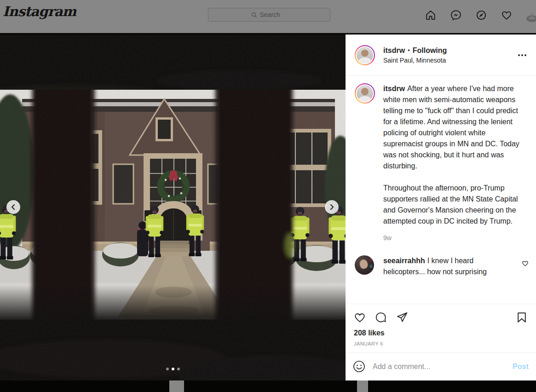 The height and width of the screenshot is (392, 536). What do you see at coordinates (173, 369) in the screenshot?
I see `carousel-dots` at bounding box center [173, 369].